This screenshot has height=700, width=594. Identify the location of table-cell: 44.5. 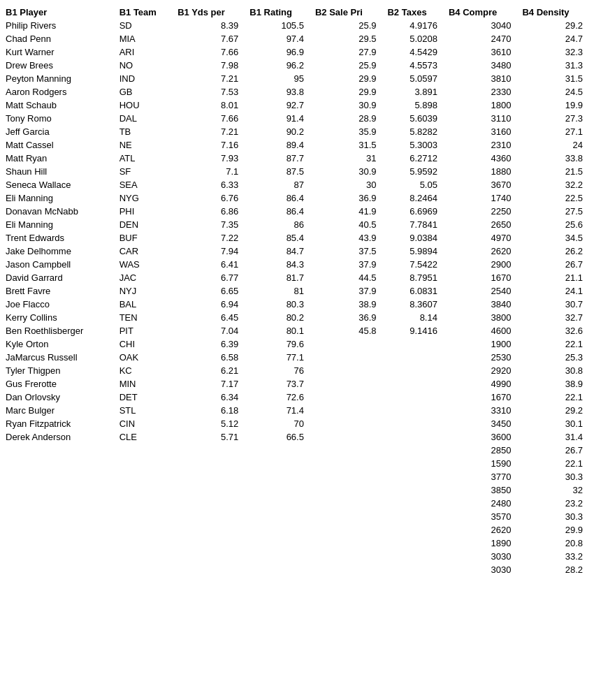
(349, 278).